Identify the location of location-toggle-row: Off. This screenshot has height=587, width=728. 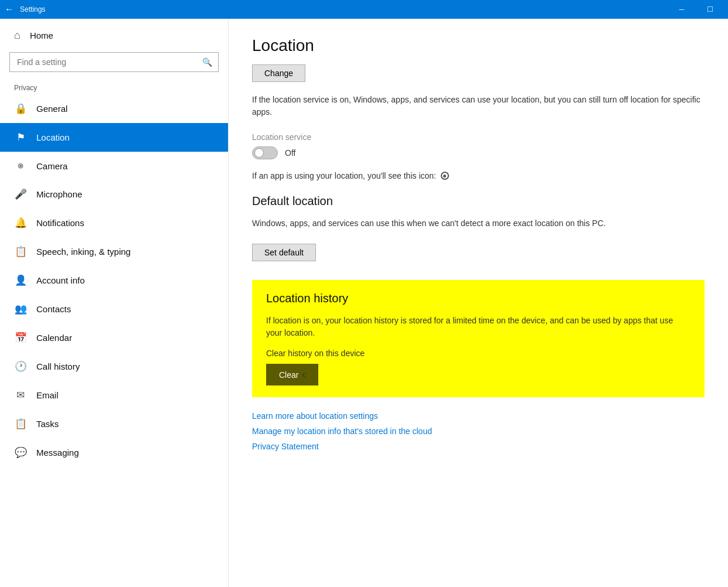
(478, 153).